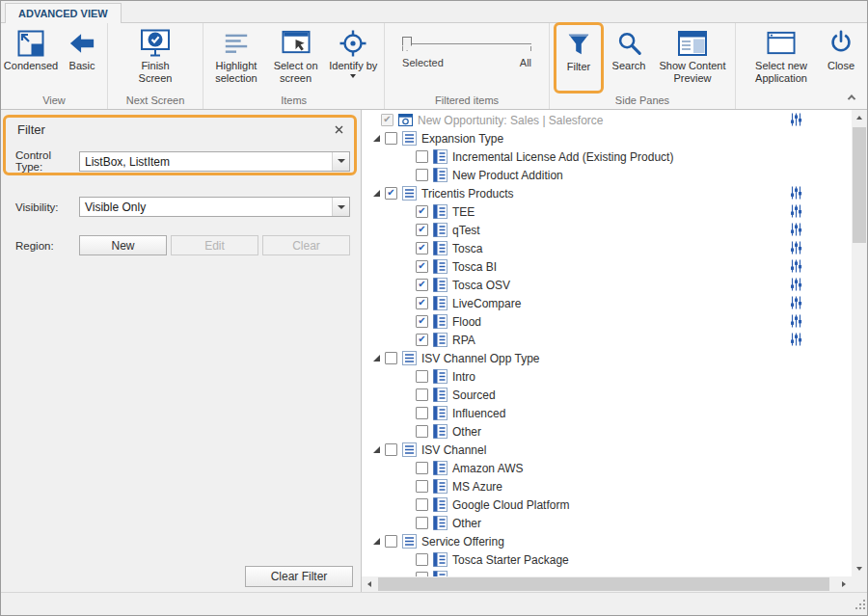 This screenshot has width=868, height=616. What do you see at coordinates (607, 559) in the screenshot?
I see `tree-row: Tosca Starter Package` at bounding box center [607, 559].